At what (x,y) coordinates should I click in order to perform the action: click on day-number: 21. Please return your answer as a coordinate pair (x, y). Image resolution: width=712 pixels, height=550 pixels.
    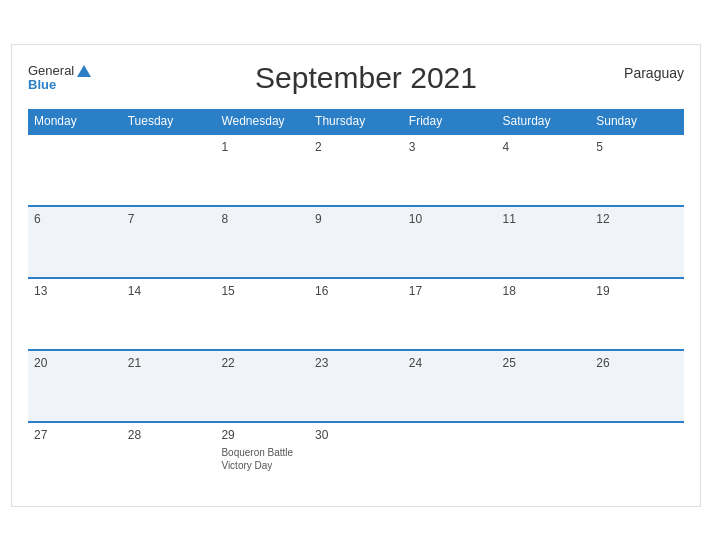
    Looking at the image, I should click on (169, 363).